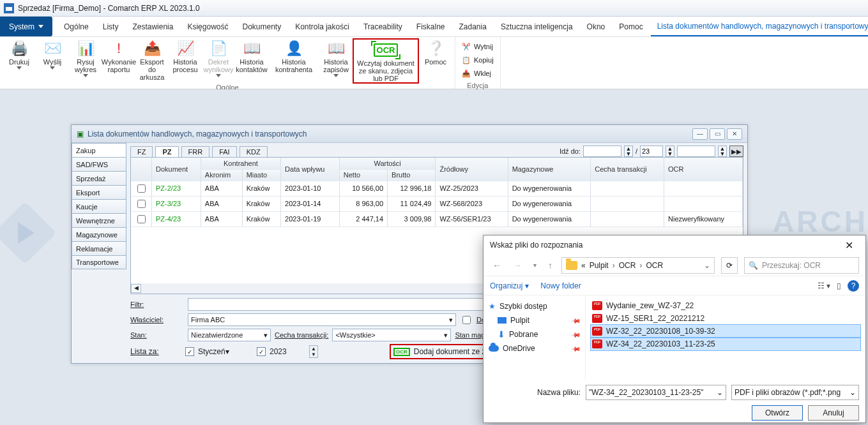 The image size is (868, 425). Describe the element at coordinates (726, 318) in the screenshot. I see `file-item: WZ-15_SER1_22_20221212` at that location.